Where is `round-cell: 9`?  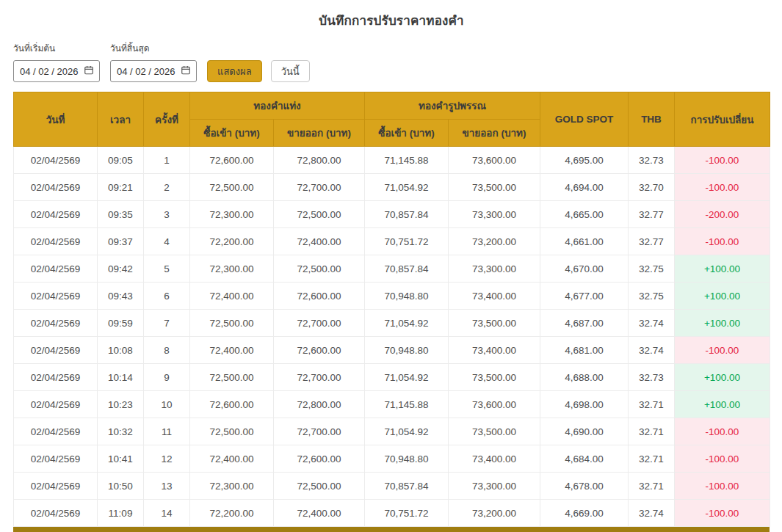 round-cell: 9 is located at coordinates (167, 377).